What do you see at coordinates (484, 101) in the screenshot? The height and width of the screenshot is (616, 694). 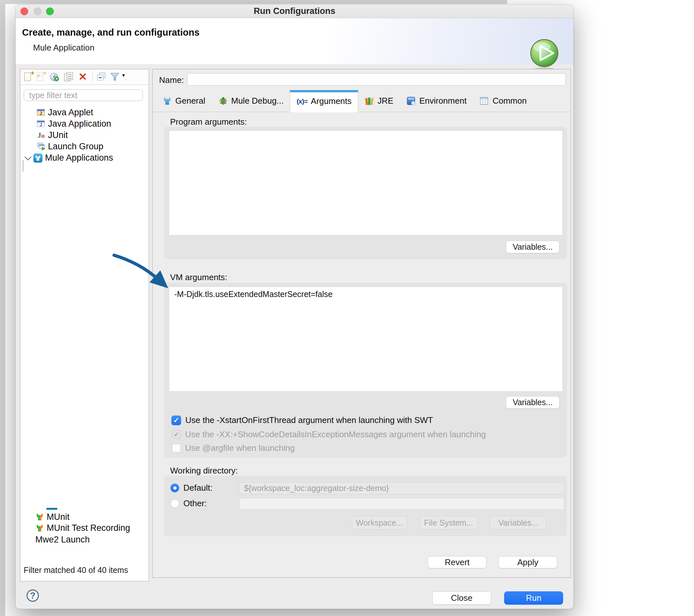 I see `table-icon` at bounding box center [484, 101].